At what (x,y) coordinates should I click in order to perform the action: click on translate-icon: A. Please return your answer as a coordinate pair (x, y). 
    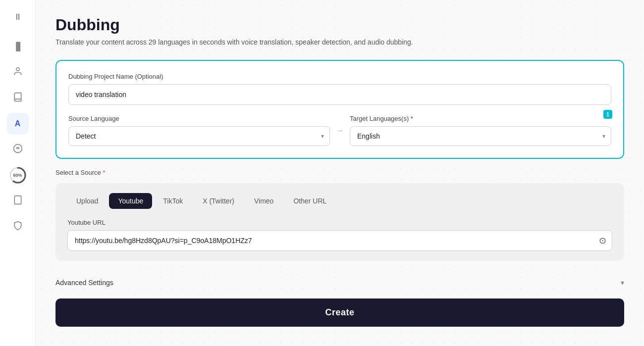
    Looking at the image, I should click on (18, 124).